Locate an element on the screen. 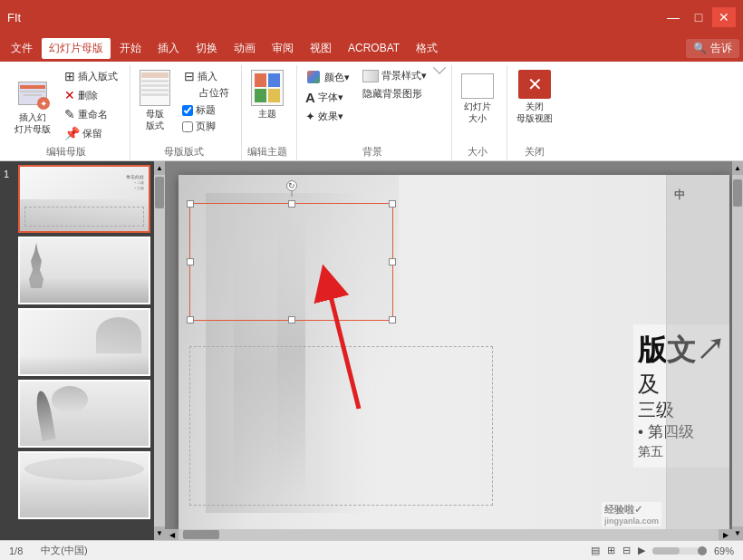  view-slide-icon: ⊞ is located at coordinates (611, 551).